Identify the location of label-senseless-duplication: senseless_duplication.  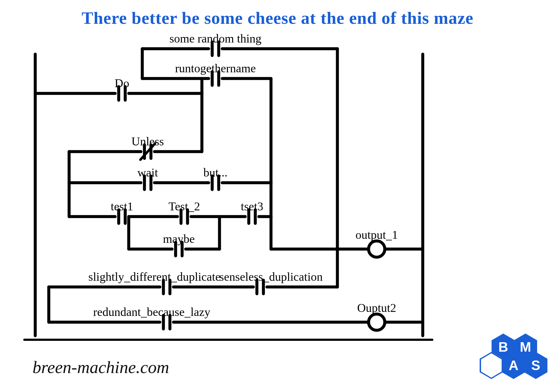
(271, 277).